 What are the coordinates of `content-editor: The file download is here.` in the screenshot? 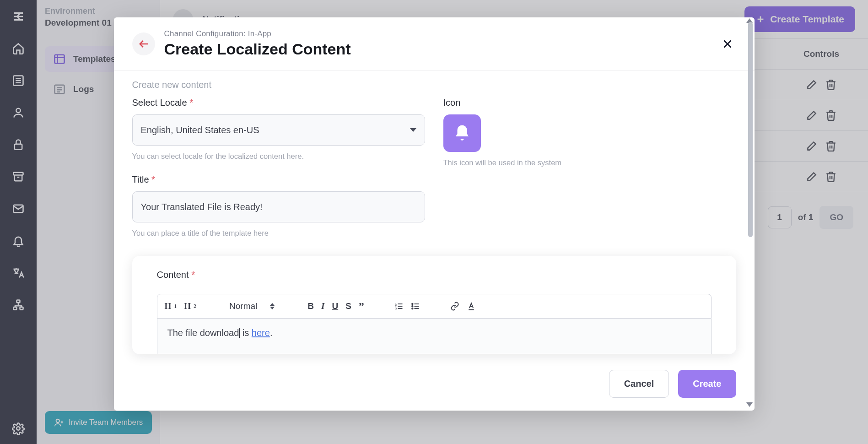 It's located at (434, 336).